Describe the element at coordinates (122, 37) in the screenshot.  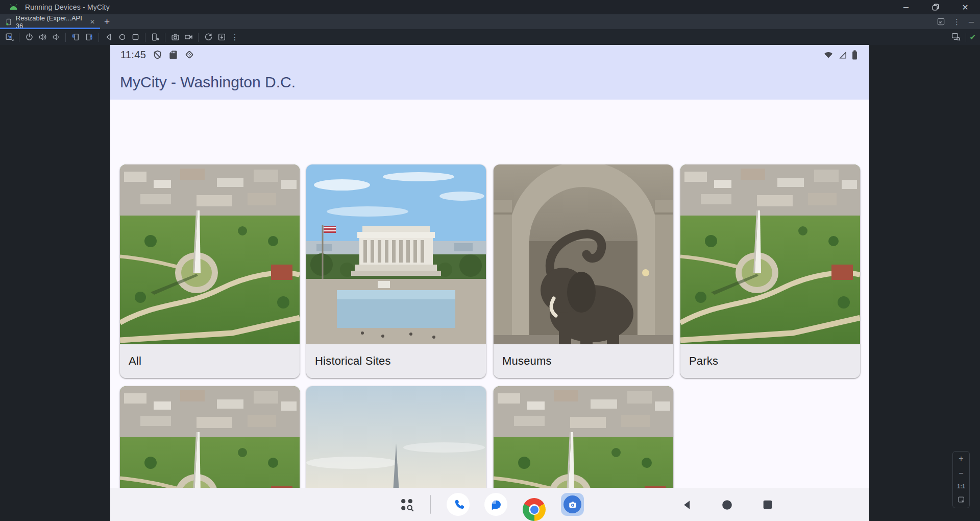
I see `home-button` at that location.